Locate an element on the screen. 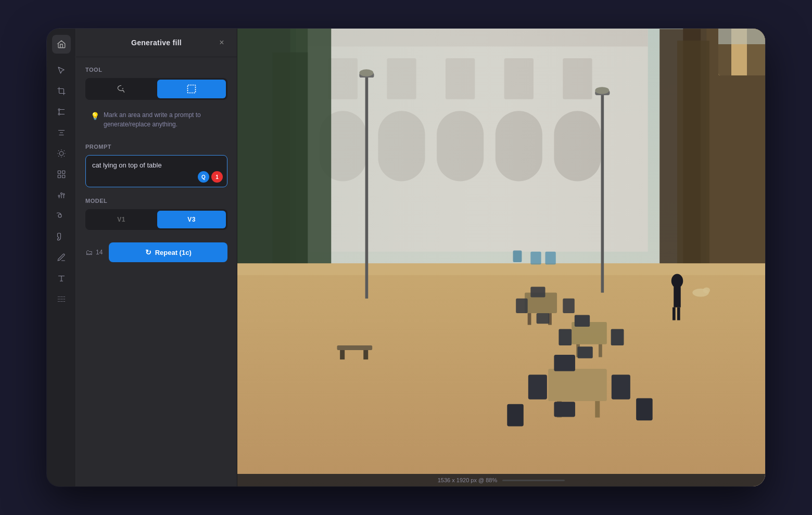 Image resolution: width=812 pixels, height=515 pixels. adjust-icon is located at coordinates (61, 133).